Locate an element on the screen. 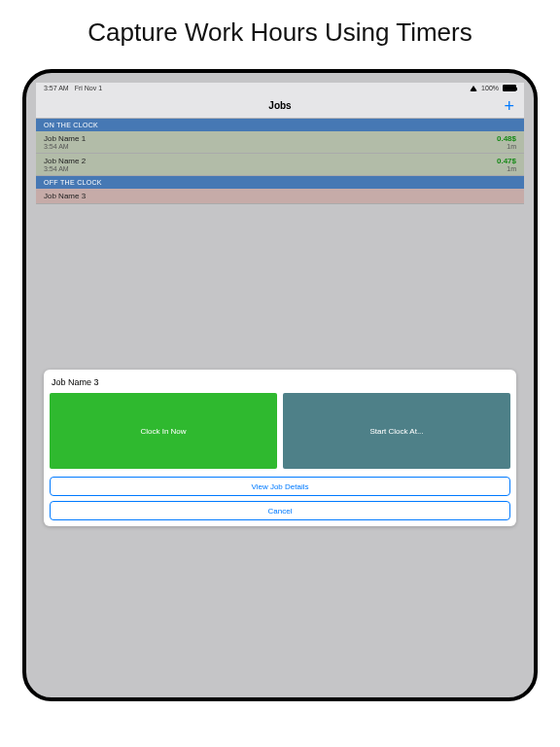 The height and width of the screenshot is (747, 560). status-time: 3:57 AM is located at coordinates (56, 88).